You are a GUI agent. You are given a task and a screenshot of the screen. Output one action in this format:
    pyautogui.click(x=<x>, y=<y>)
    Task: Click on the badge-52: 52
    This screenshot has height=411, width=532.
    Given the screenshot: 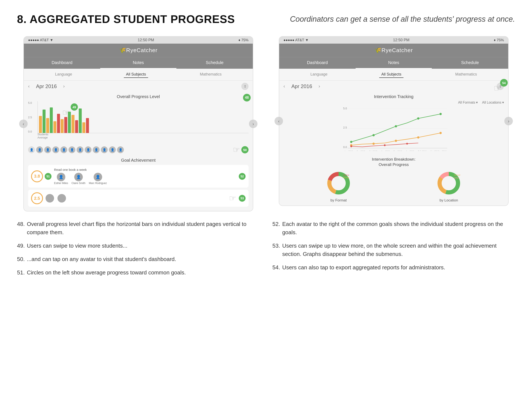 What is the action you would take?
    pyautogui.click(x=242, y=176)
    